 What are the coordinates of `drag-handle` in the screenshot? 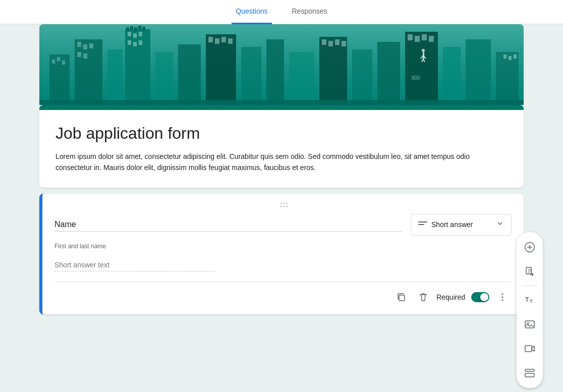 It's located at (283, 205).